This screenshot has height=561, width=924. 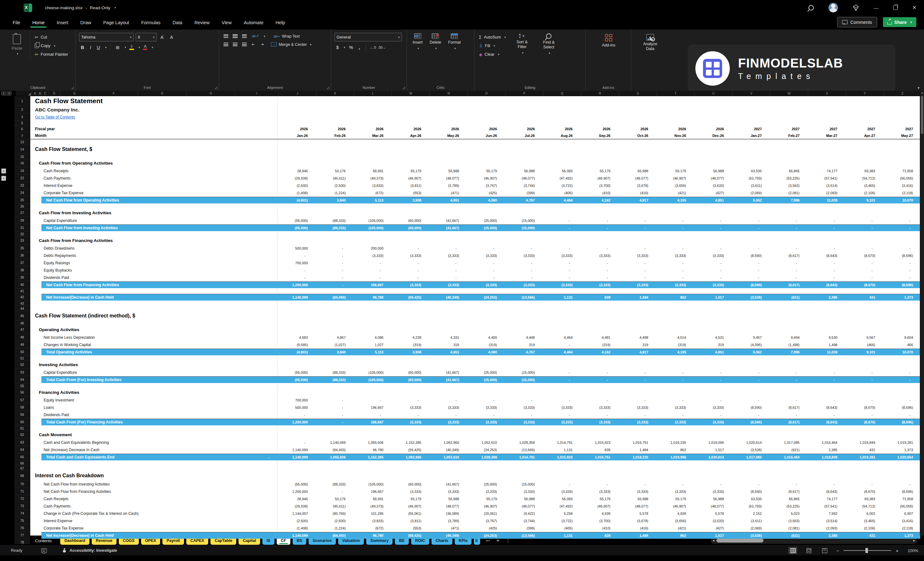 What do you see at coordinates (334, 185) in the screenshot?
I see `cell: (2,500)` at bounding box center [334, 185].